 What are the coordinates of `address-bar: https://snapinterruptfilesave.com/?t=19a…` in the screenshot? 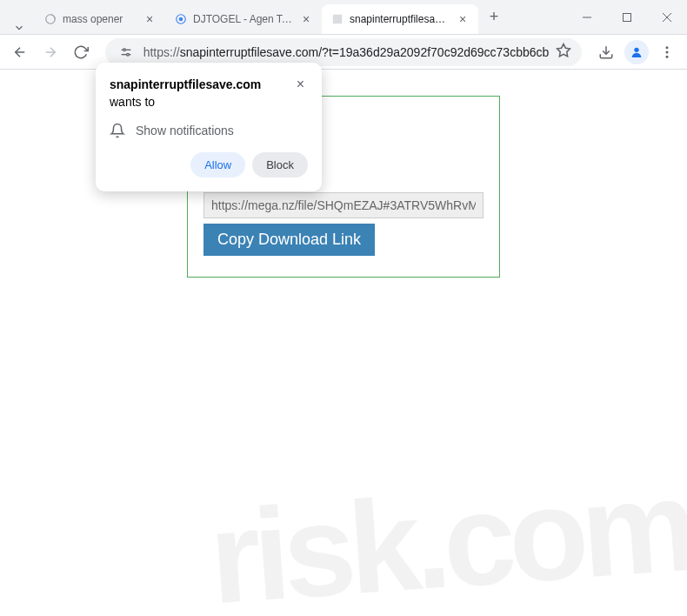 It's located at (344, 52).